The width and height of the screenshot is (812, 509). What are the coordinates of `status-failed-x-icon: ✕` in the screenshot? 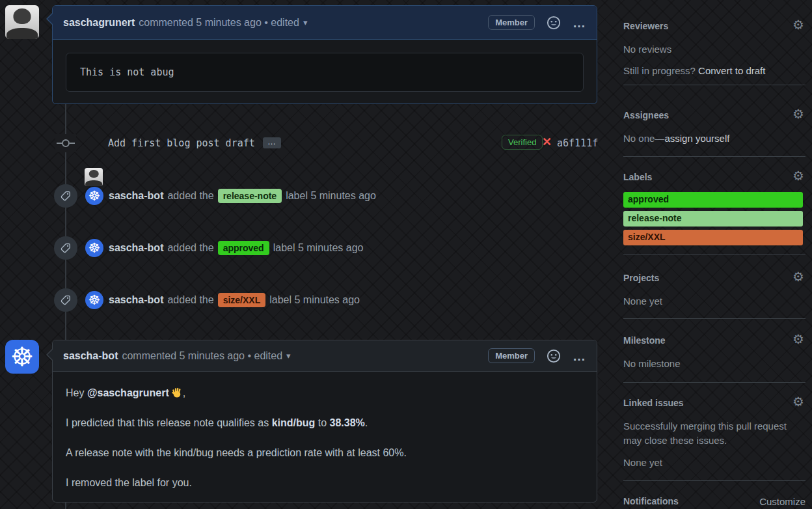 It's located at (547, 142).